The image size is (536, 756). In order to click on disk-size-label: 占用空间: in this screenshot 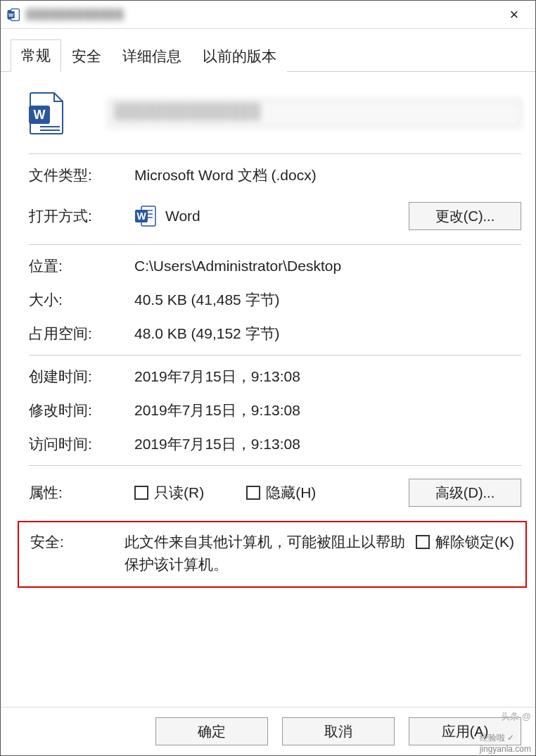, I will do `click(82, 334)`.